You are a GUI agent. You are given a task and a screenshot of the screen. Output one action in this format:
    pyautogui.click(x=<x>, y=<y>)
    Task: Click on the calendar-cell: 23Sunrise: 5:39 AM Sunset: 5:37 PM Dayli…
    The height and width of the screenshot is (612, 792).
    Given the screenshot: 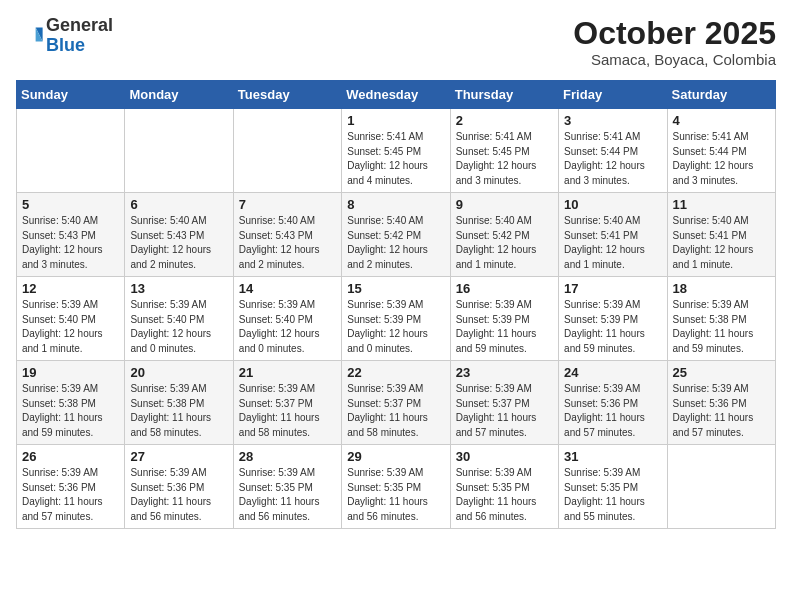 What is the action you would take?
    pyautogui.click(x=504, y=403)
    